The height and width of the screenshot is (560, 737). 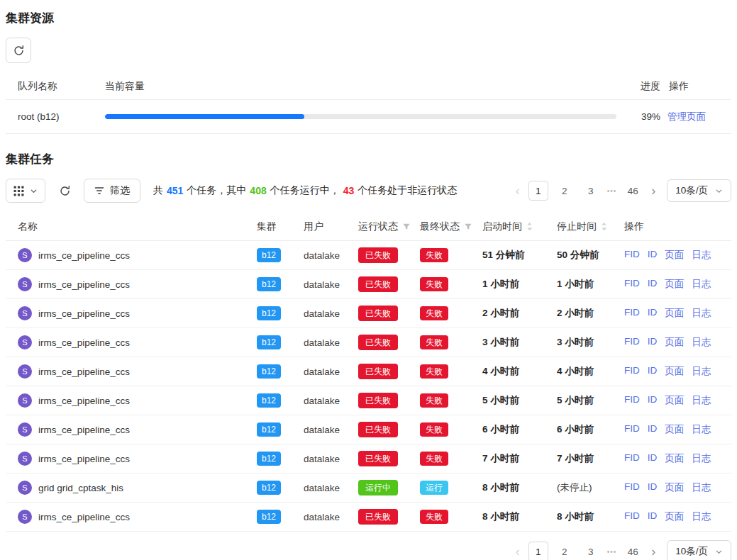 I want to click on column-header-label: 运行状态, so click(x=378, y=227).